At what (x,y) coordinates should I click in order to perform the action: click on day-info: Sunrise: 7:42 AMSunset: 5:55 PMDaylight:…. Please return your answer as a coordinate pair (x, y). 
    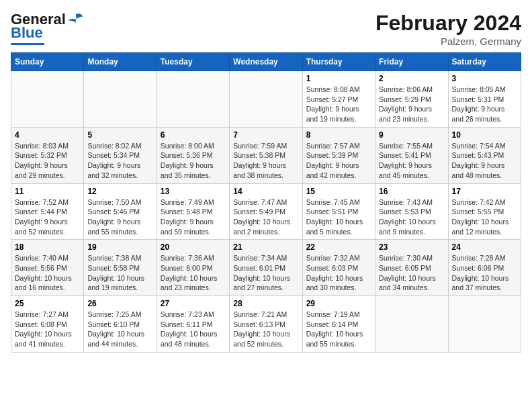
    Looking at the image, I should click on (485, 218).